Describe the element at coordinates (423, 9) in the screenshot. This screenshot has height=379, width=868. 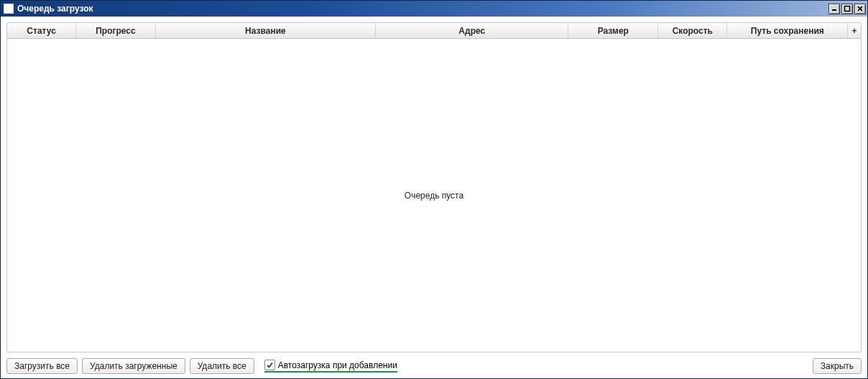
I see `window-title: Очередь загрузок` at that location.